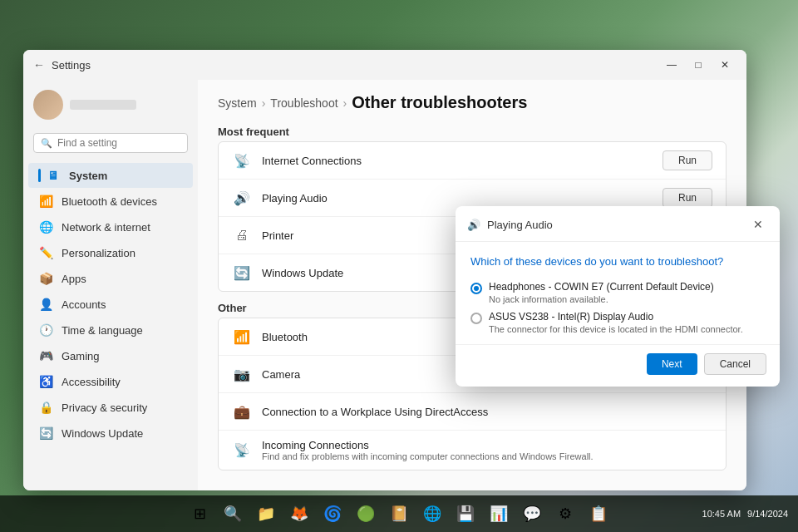 This screenshot has height=532, width=798. What do you see at coordinates (81, 356) in the screenshot?
I see `sidebar-label-gaming: Gaming` at bounding box center [81, 356].